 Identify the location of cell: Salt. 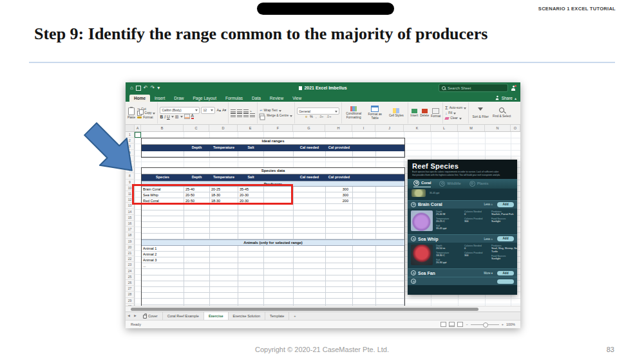
(251, 148).